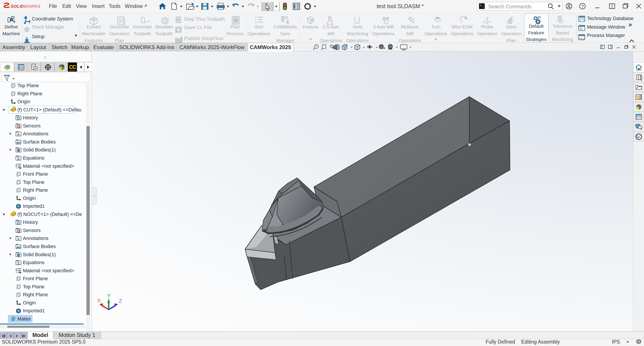 The image size is (644, 346). Describe the element at coordinates (236, 21) in the screenshot. I see `svg-text: G1` at that location.